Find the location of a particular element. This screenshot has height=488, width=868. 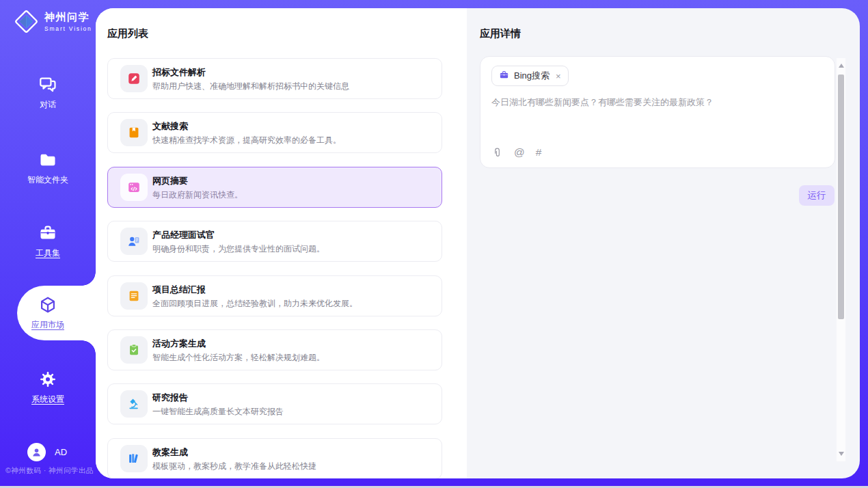

sidebar-item-cube: 应用市场 is located at coordinates (48, 313).